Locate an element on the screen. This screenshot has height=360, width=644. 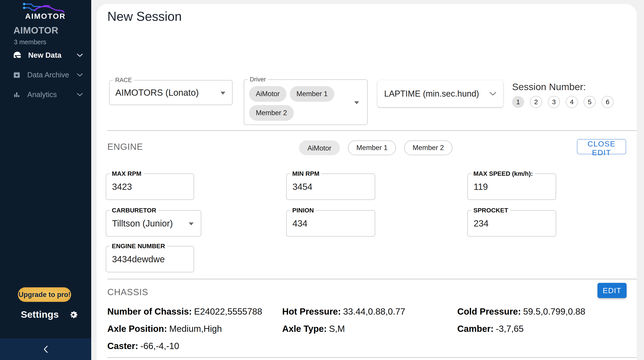
engine-tab-member-2: Member 2 is located at coordinates (428, 148).